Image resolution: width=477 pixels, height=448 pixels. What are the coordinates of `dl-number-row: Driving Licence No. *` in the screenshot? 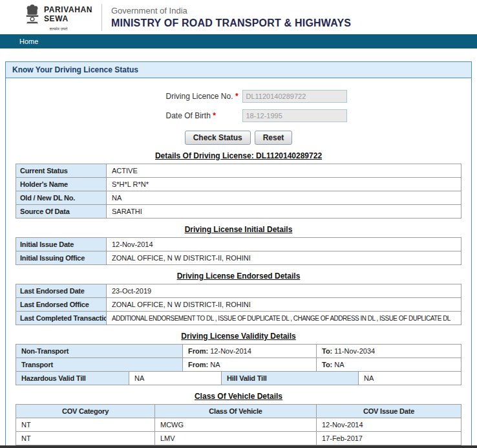 It's located at (238, 96).